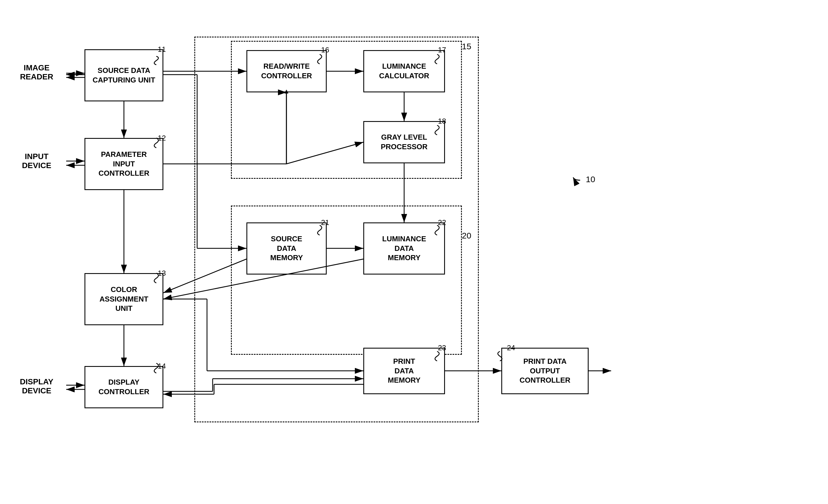 This screenshot has width=828, height=504. What do you see at coordinates (37, 73) in the screenshot?
I see `image-reader-label: IMAGEREADER` at bounding box center [37, 73].